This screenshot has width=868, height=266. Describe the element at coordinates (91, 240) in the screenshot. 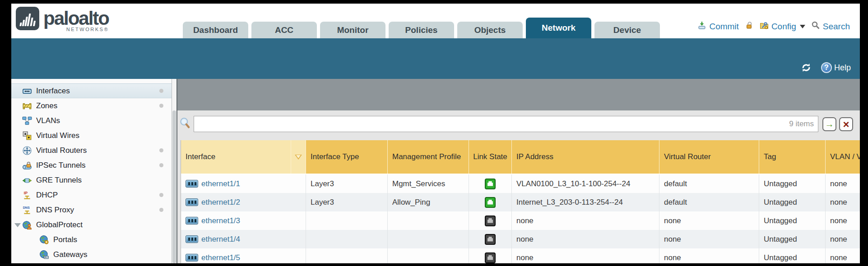

I see `sidebar-item-portals: Portals` at that location.